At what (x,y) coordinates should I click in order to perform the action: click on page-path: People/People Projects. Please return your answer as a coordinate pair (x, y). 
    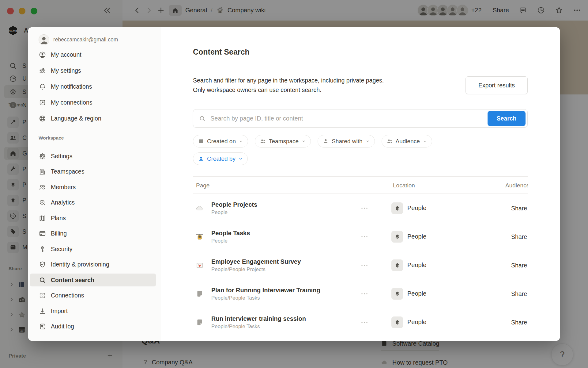
    Looking at the image, I should click on (256, 269).